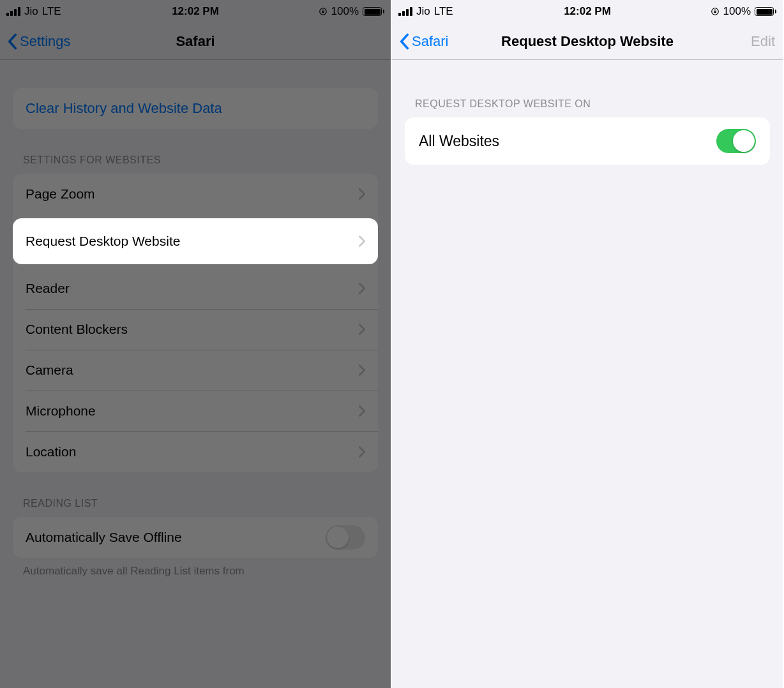 This screenshot has height=688, width=784. What do you see at coordinates (195, 108) in the screenshot?
I see `clear-history-label: Clear History and Website Data` at bounding box center [195, 108].